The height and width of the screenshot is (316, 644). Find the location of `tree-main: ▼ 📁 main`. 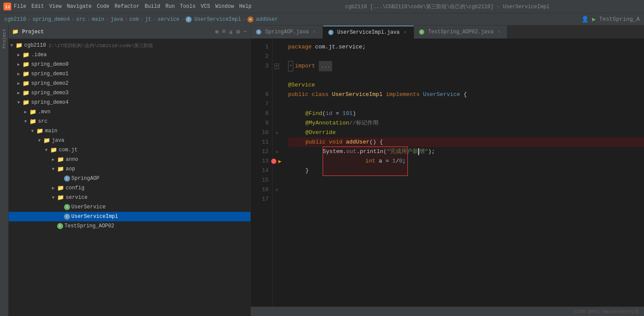

tree-main: ▼ 📁 main is located at coordinates (130, 131).